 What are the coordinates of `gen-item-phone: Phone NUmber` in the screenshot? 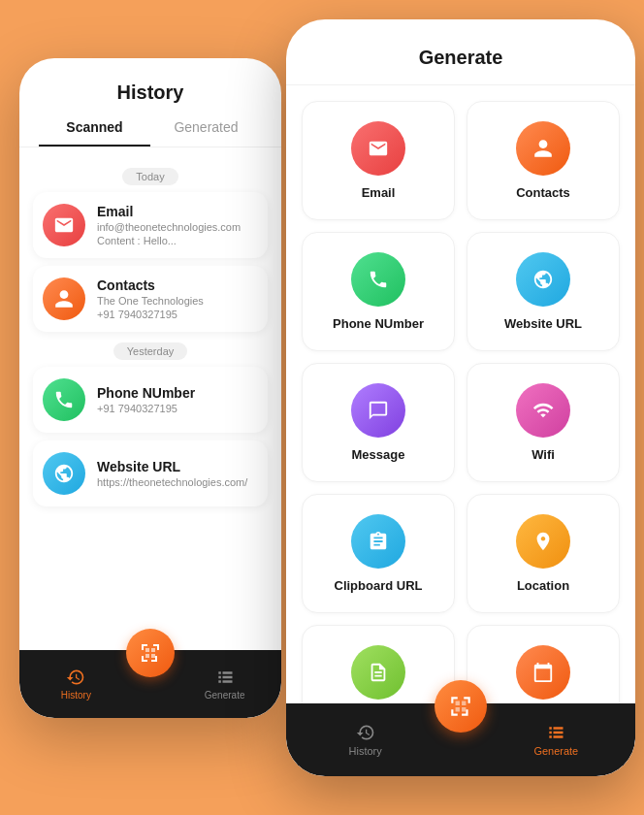 It's located at (378, 291).